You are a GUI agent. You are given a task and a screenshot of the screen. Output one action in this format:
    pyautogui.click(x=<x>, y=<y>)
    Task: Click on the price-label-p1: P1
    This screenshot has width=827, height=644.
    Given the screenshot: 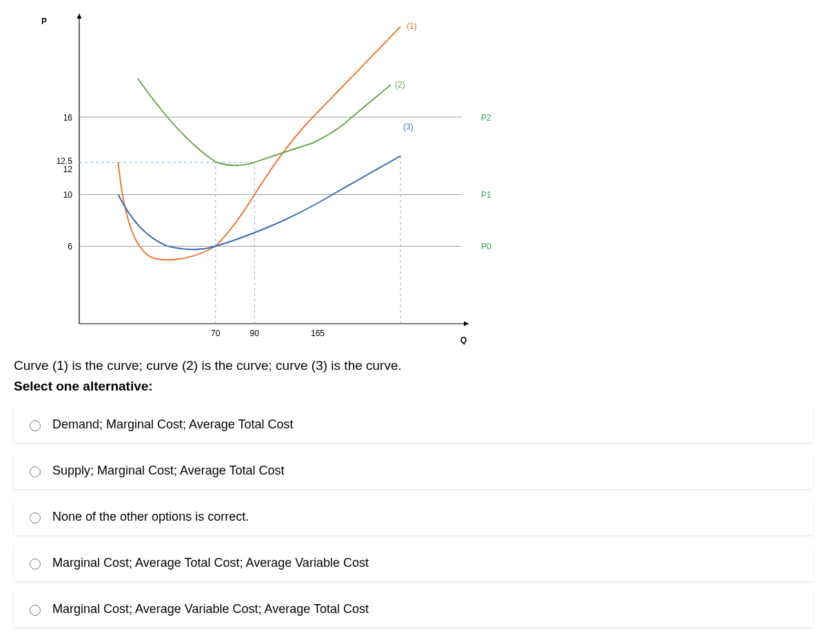 What is the action you would take?
    pyautogui.click(x=487, y=195)
    